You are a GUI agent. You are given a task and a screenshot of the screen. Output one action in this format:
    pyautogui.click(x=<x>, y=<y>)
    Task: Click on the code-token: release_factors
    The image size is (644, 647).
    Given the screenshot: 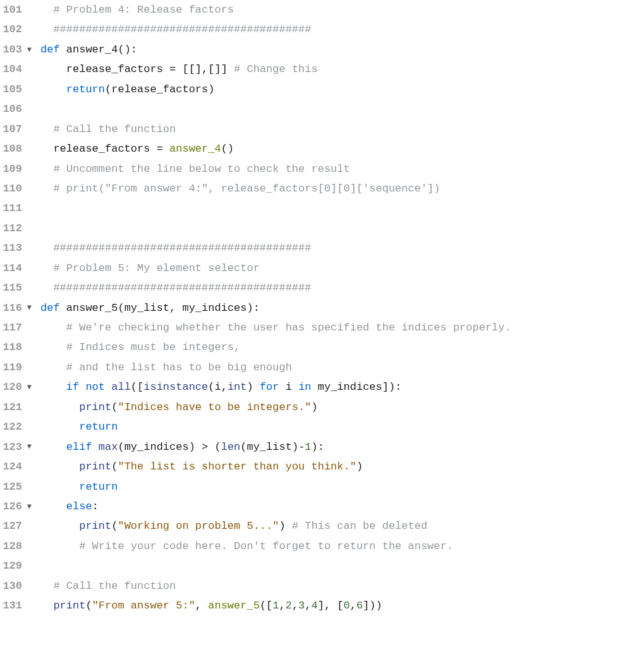 What is the action you would take?
    pyautogui.click(x=159, y=90)
    